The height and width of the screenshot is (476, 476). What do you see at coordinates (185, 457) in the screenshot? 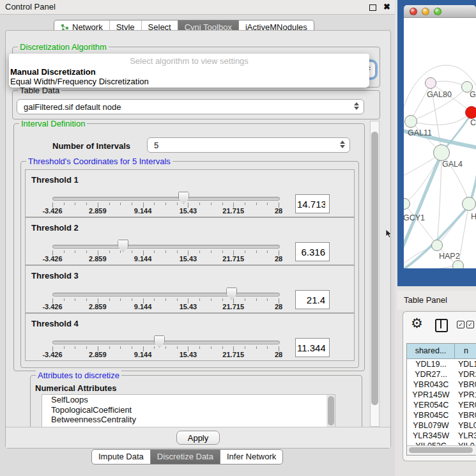
I see `tab-discretize-data: Discretize Data` at bounding box center [185, 457].